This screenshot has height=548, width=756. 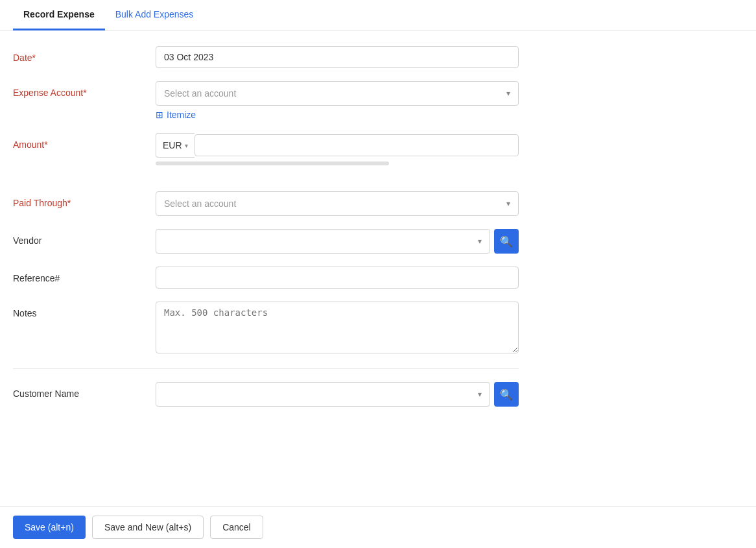 What do you see at coordinates (84, 54) in the screenshot?
I see `date-label: Date*` at bounding box center [84, 54].